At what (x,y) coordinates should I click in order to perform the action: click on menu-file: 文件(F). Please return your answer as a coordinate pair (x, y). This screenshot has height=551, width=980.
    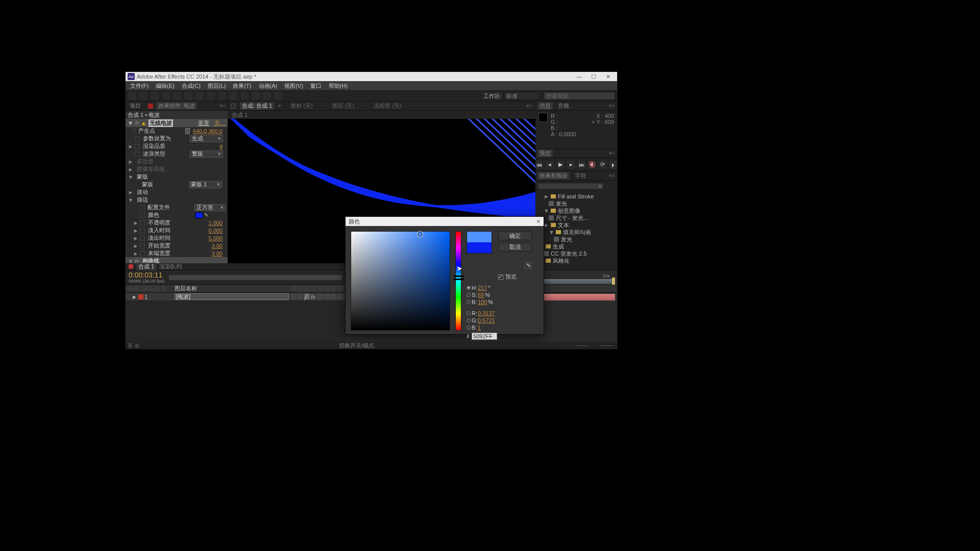
    Looking at the image, I should click on (139, 86).